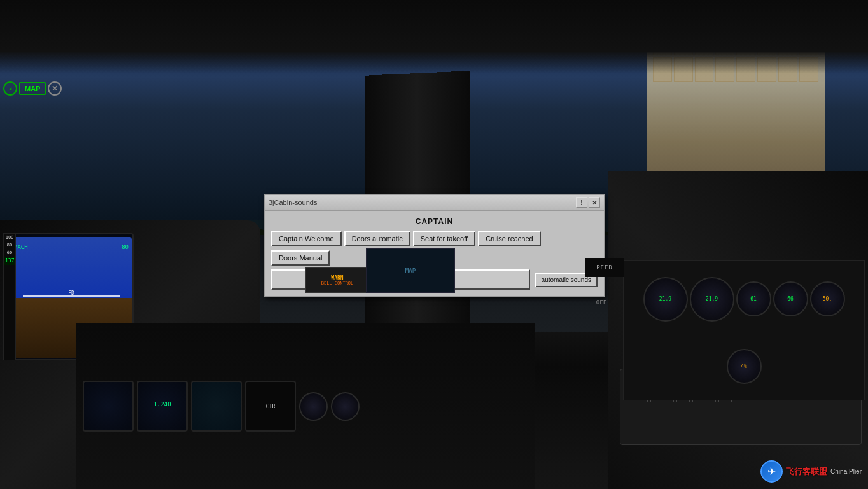 This screenshot has width=868, height=489. Describe the element at coordinates (162, 404) in the screenshot. I see `alt-display: 1.240` at that location.